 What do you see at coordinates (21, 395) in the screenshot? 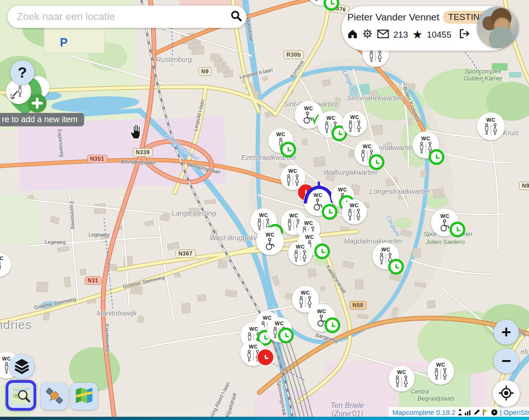
I see `background-osm-button` at bounding box center [21, 395].